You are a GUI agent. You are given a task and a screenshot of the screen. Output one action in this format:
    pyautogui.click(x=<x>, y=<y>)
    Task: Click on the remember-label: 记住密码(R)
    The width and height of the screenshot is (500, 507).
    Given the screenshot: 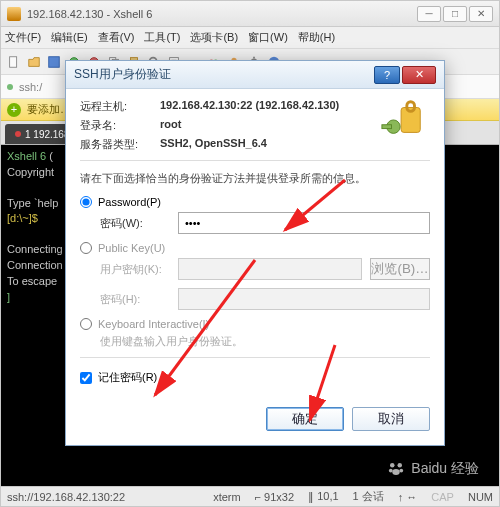 What is the action you would take?
    pyautogui.click(x=128, y=378)
    